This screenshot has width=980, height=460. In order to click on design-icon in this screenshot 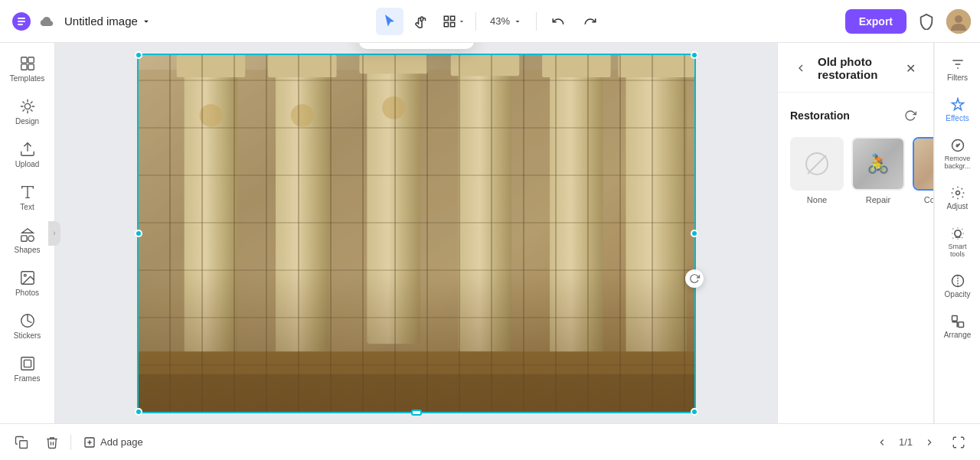, I will do `click(28, 106)`.